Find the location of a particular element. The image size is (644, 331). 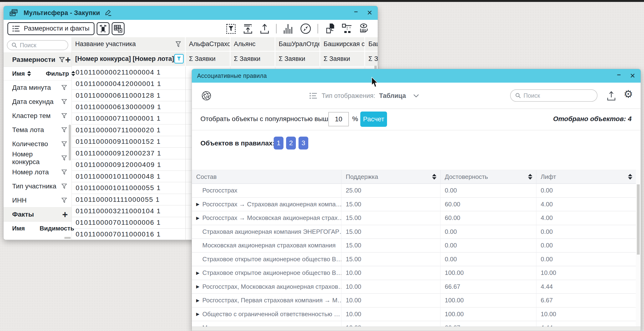

measure-header: Σ З is located at coordinates (372, 59).